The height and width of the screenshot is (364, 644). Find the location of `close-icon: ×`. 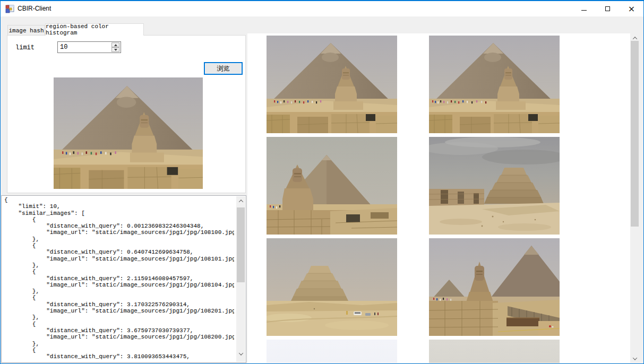

close-icon: × is located at coordinates (632, 9).